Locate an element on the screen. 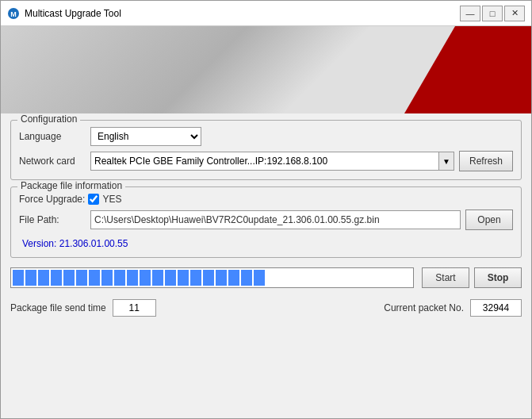 The height and width of the screenshot is (419, 532). packet-no-label: Current packet No. is located at coordinates (423, 308).